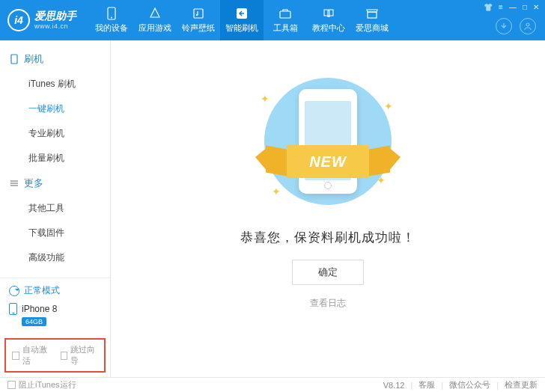  Describe the element at coordinates (42, 20) in the screenshot. I see `app-logo: i4 爱思助手 www.i4.cn` at that location.